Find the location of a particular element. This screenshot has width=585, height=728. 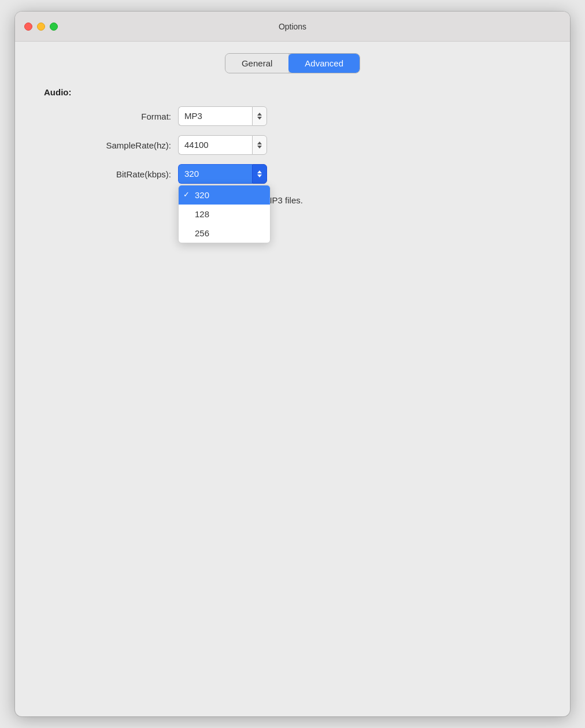

format-label: Format: is located at coordinates (108, 117).